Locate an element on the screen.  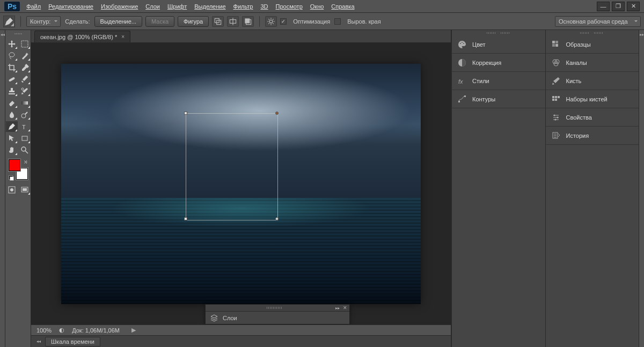
paths-icon is located at coordinates (462, 99).